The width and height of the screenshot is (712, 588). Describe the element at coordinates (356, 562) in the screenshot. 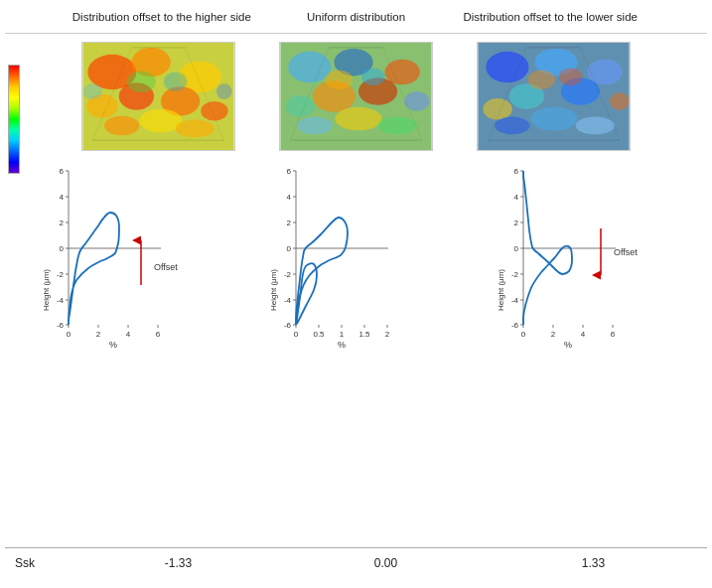

I see `stats-row: Ssk -1.33 0.00 1.33` at that location.